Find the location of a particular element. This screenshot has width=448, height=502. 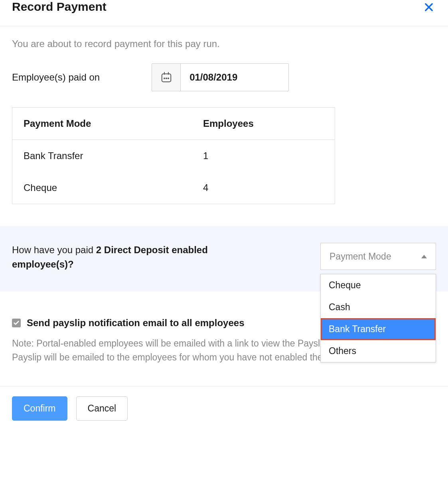

calendar-icon-box is located at coordinates (166, 77).